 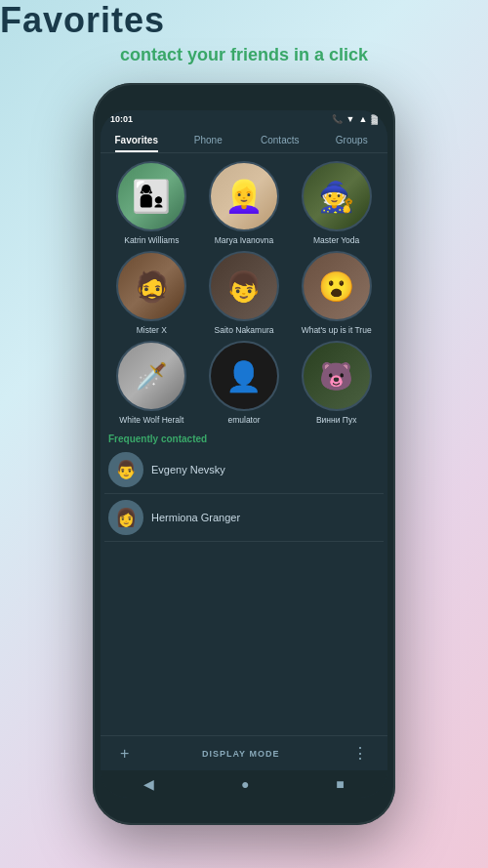 What do you see at coordinates (151, 376) in the screenshot?
I see `avatar-wolf` at bounding box center [151, 376].